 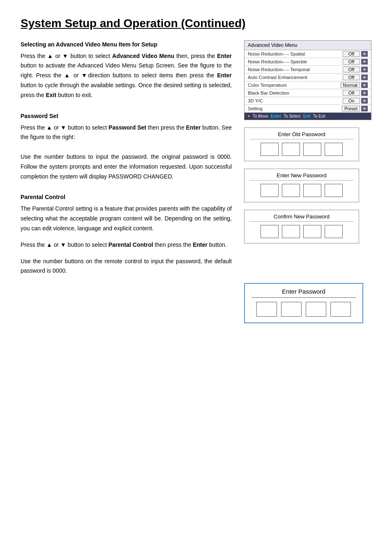 I want to click on enter-new-password-title: Enter New Password, so click(x=302, y=176).